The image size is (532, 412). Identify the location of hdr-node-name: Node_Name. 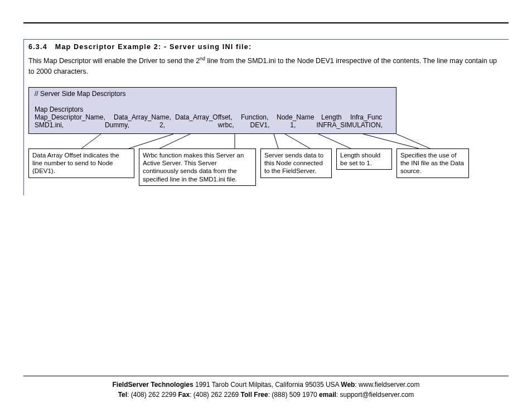
(299, 117).